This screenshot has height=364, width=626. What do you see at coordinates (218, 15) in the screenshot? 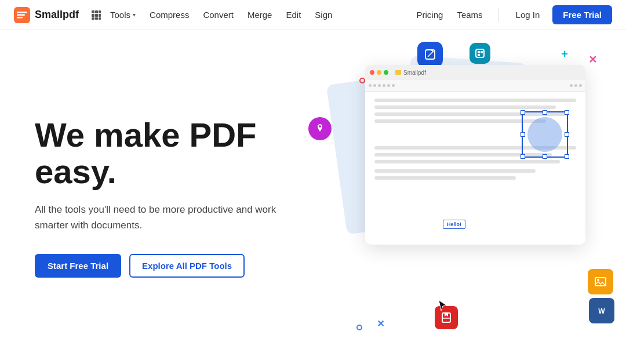
I see `nav-convert: Convert` at bounding box center [218, 15].